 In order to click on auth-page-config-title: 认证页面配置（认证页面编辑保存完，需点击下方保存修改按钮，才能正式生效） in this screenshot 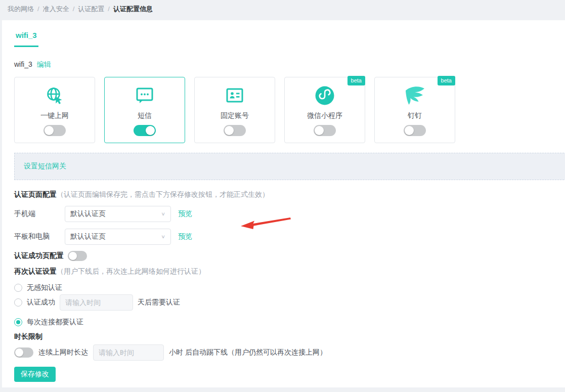, I will do `click(289, 195)`.